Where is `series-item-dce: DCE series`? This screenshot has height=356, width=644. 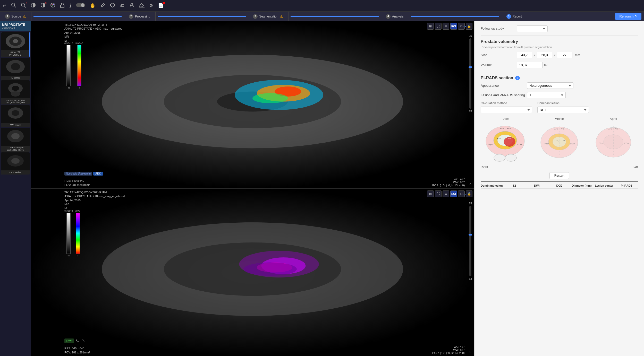
series-item-dce: DCE series is located at coordinates (15, 163).